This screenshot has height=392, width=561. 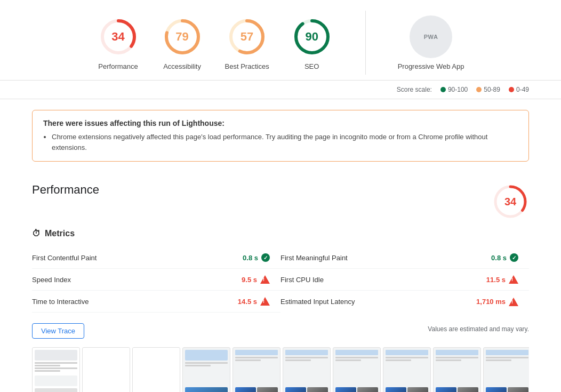 What do you see at coordinates (311, 37) in the screenshot?
I see `seo-score: 90` at bounding box center [311, 37].